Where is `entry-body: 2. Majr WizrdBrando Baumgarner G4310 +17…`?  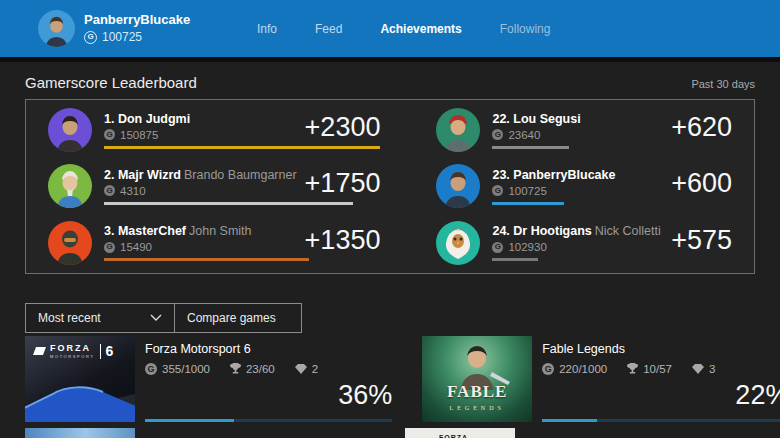
entry-body: 2. Majr WizrdBrando Baumgarner G4310 +17… is located at coordinates (242, 186).